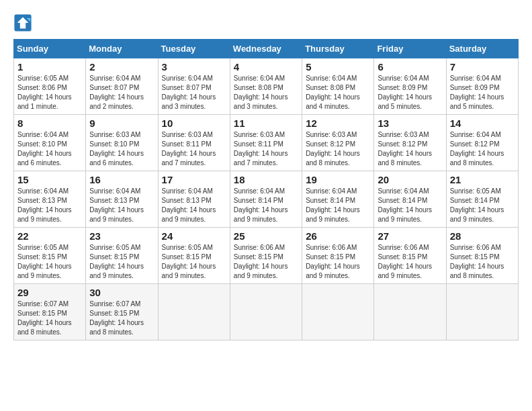 Image resolution: width=532 pixels, height=411 pixels. I want to click on day-number: 23, so click(122, 236).